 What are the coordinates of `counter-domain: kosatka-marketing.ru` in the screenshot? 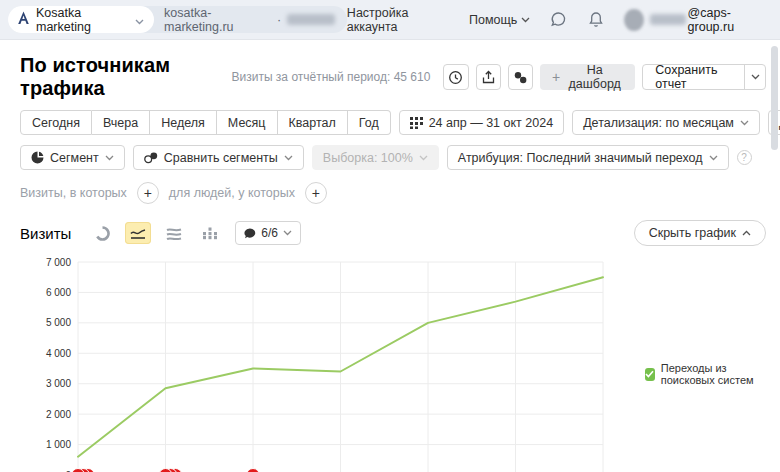 It's located at (218, 20).